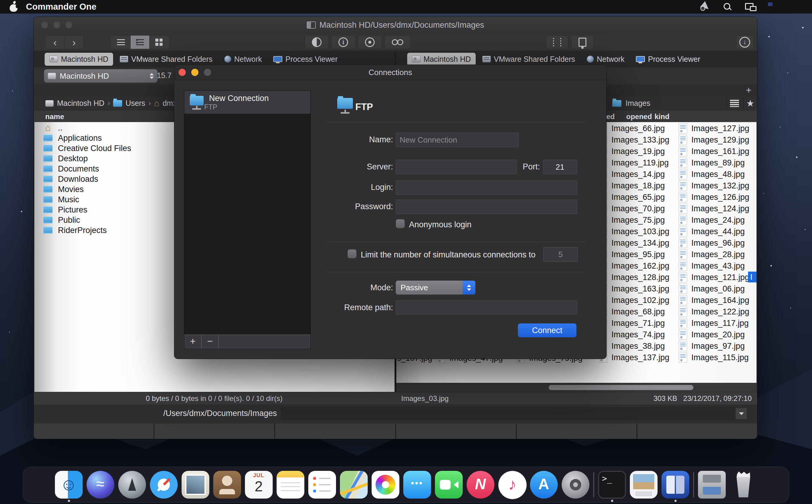 This screenshot has width=812, height=504. Describe the element at coordinates (744, 485) in the screenshot. I see `dock-app-trash` at that location.